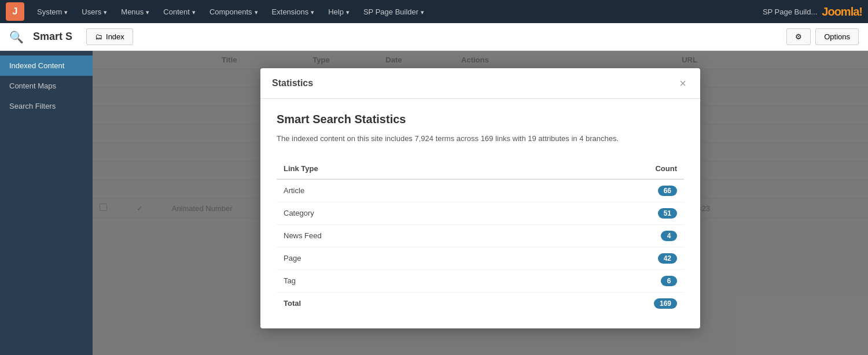 This screenshot has height=355, width=868. What do you see at coordinates (52, 12) in the screenshot?
I see `nav-system: System` at bounding box center [52, 12].